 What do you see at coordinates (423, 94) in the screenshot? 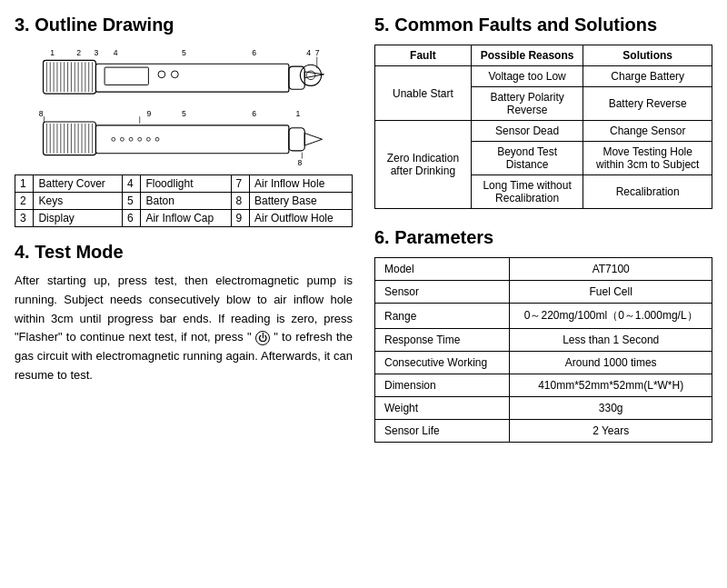
I see `fault-unable-start: Unable Start` at bounding box center [423, 94].